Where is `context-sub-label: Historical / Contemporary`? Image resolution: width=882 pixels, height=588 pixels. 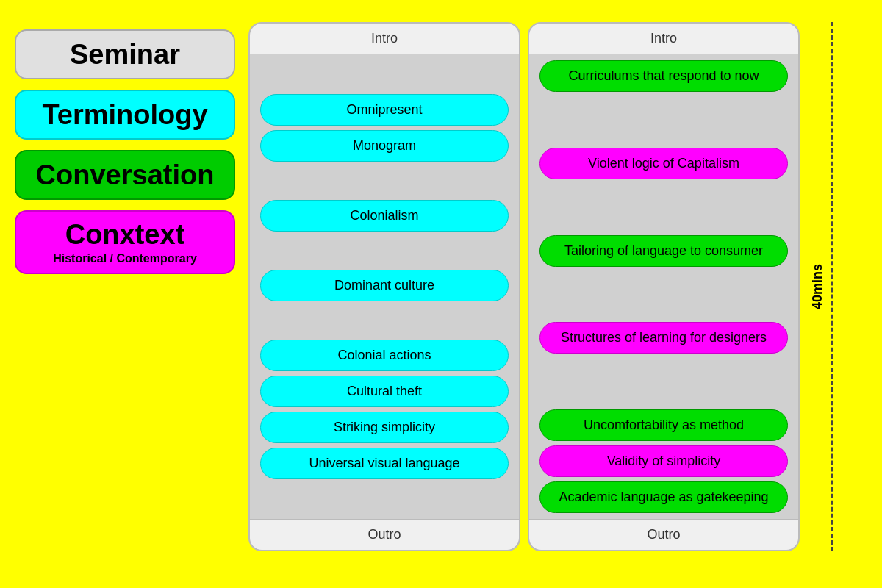
context-sub-label: Historical / Contemporary is located at coordinates (125, 259).